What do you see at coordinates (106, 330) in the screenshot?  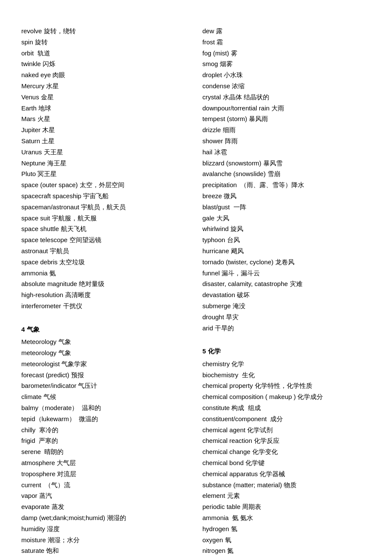 I see `section-header: 4 气象` at bounding box center [106, 330].